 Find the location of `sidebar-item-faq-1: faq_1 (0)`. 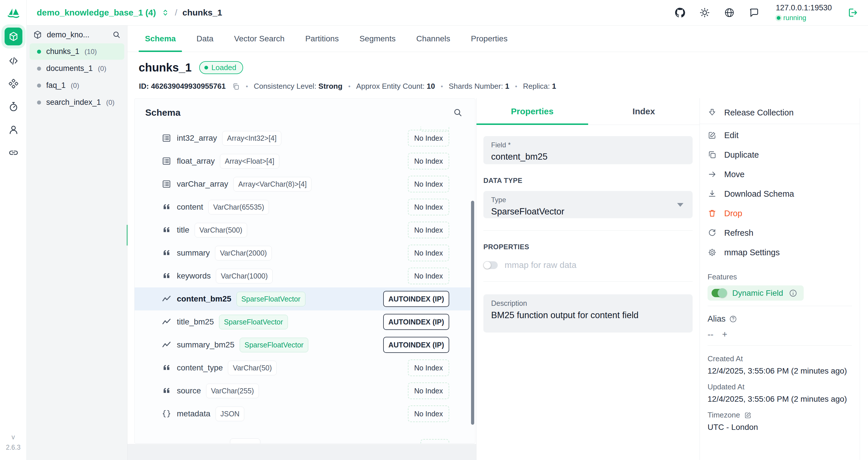

sidebar-item-faq-1: faq_1 (0) is located at coordinates (77, 86).